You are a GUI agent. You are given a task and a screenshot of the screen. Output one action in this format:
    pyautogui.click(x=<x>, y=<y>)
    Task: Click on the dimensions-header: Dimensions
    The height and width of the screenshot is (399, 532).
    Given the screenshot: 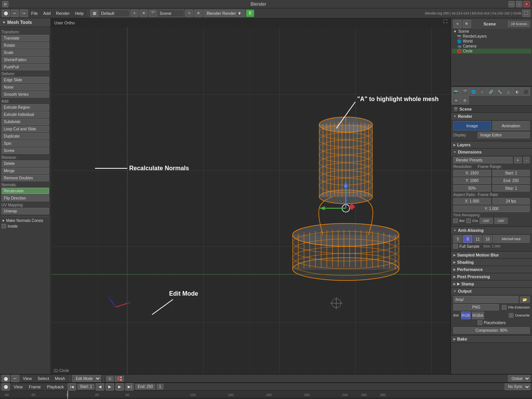 What is the action you would take?
    pyautogui.click(x=492, y=152)
    